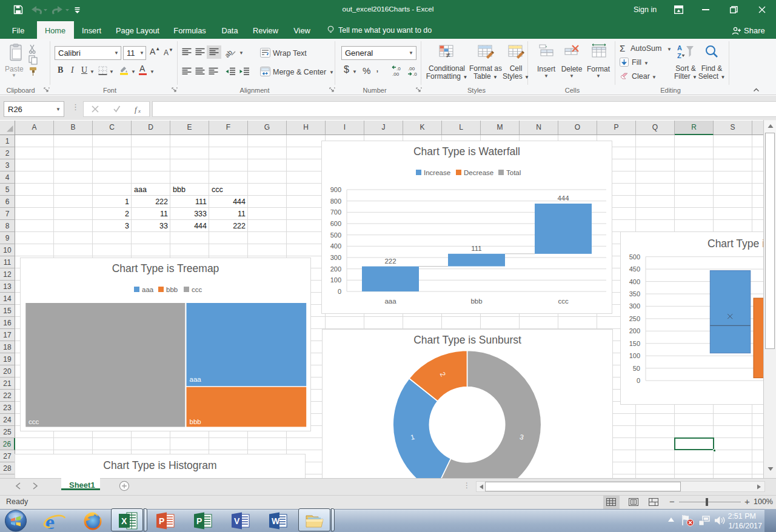 Image resolution: width=776 pixels, height=532 pixels. Describe the element at coordinates (479, 173) in the screenshot. I see `svg-text: Decrease` at that location.